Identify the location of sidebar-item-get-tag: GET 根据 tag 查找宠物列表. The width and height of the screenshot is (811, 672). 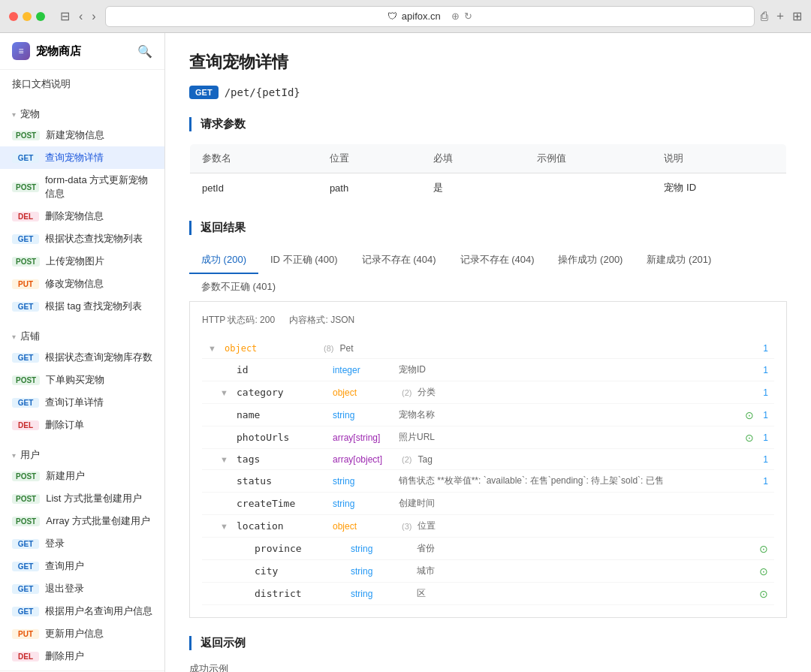
(83, 306).